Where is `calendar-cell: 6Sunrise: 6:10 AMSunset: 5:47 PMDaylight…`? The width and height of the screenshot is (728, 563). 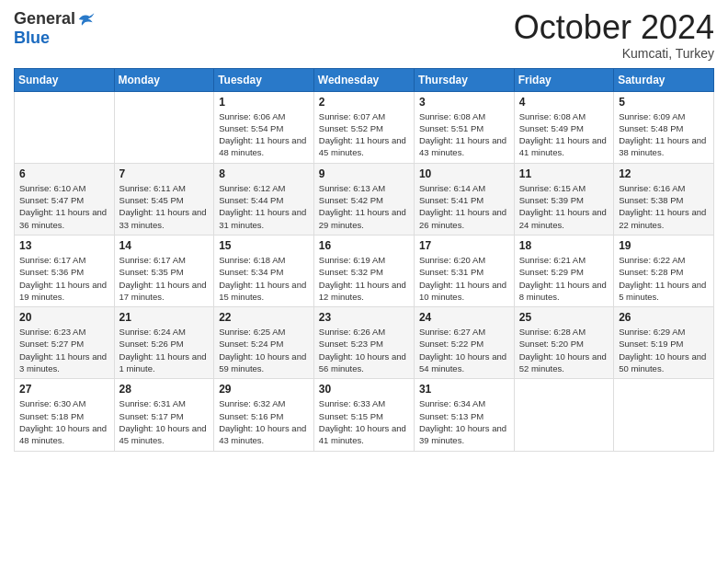
calendar-cell: 6Sunrise: 6:10 AMSunset: 5:47 PMDaylight… is located at coordinates (64, 199).